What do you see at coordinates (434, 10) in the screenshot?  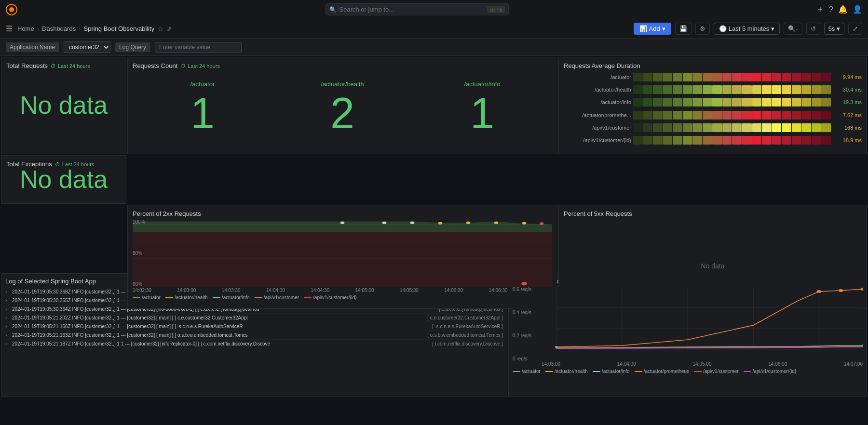 I see `topbar: 🔍 ctrl+k ＋ ? 🔔 👤` at bounding box center [434, 10].